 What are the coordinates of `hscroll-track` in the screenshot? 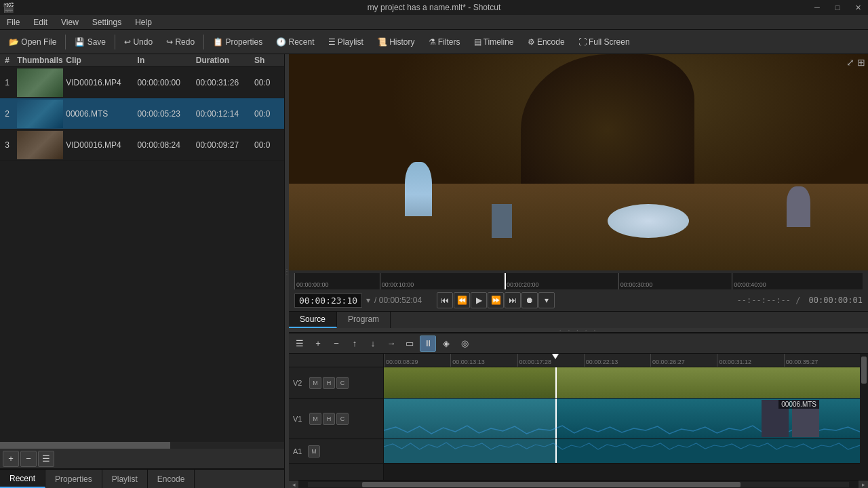 It's located at (578, 485).